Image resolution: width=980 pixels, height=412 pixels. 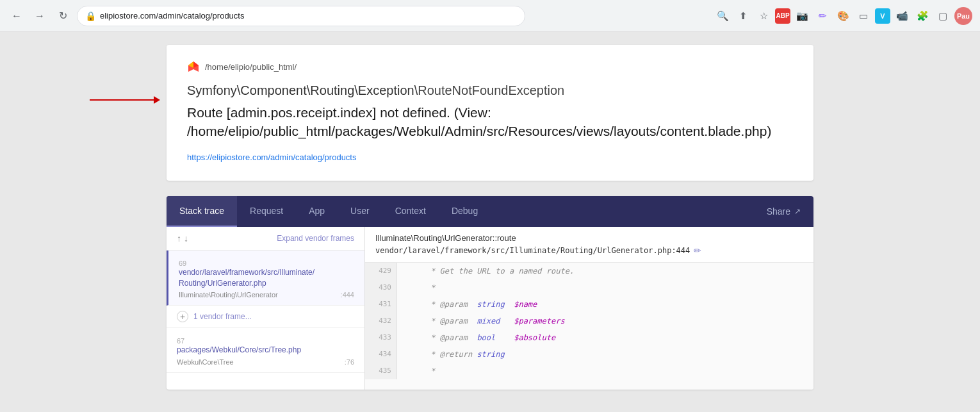 What do you see at coordinates (783, 16) in the screenshot?
I see `adblock-icon: ABP` at bounding box center [783, 16].